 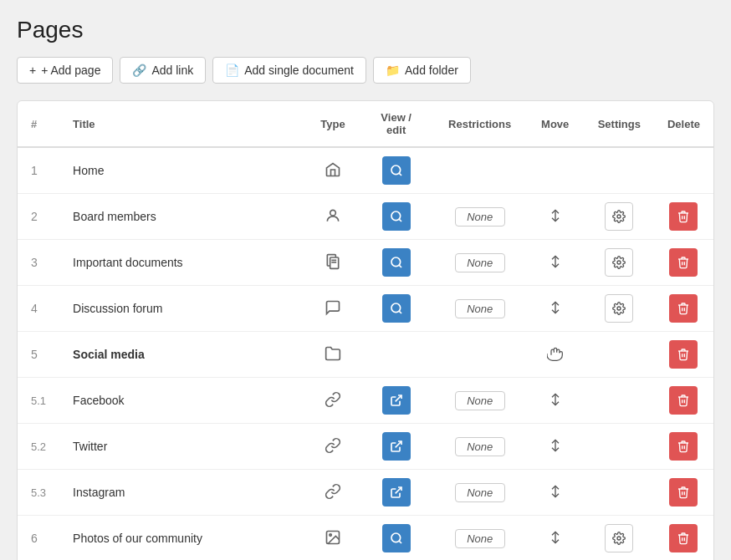 What do you see at coordinates (183, 124) in the screenshot?
I see `col-title-header: Title` at bounding box center [183, 124].